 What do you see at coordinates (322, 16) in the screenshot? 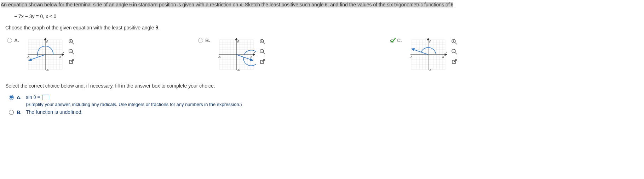
I see `equation: − 7x − 3y = 0, x ≤ 0` at bounding box center [322, 16].